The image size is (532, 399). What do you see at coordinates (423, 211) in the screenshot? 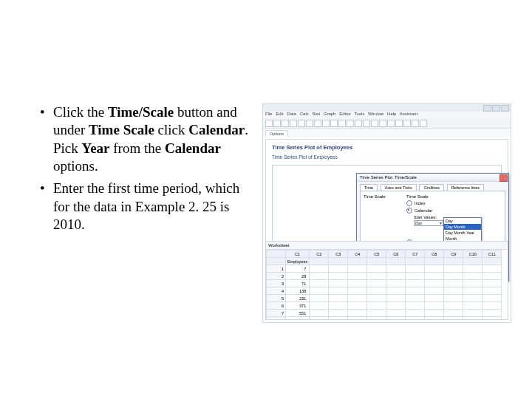
I see `radio-calendar-label: Calendar` at bounding box center [423, 211].